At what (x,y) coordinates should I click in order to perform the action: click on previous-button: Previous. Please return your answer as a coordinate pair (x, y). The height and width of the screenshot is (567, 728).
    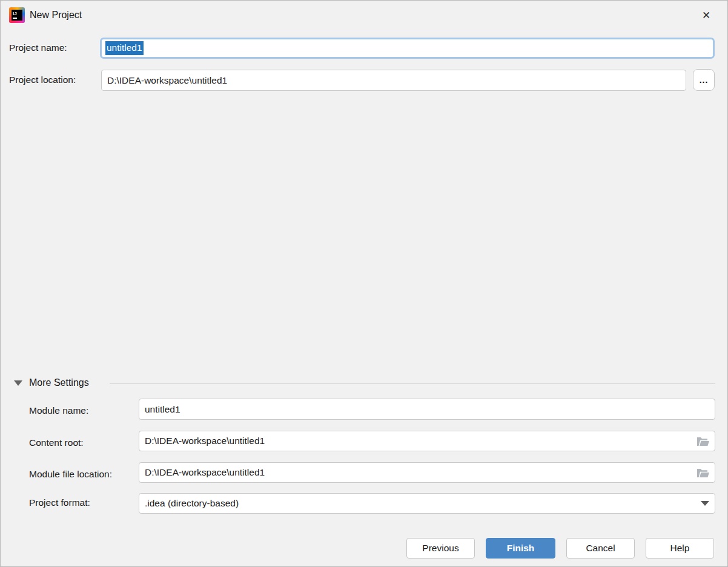
    Looking at the image, I should click on (441, 548).